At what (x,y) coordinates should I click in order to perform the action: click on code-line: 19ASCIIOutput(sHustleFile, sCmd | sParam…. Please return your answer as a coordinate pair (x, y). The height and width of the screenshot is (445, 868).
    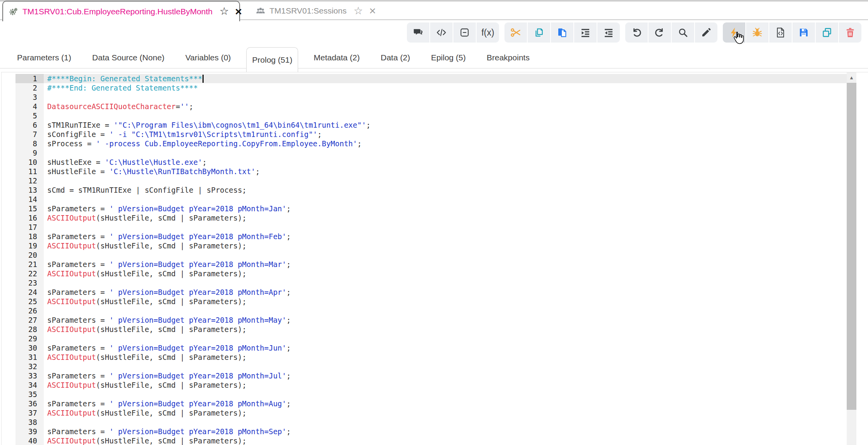
    Looking at the image, I should click on (424, 246).